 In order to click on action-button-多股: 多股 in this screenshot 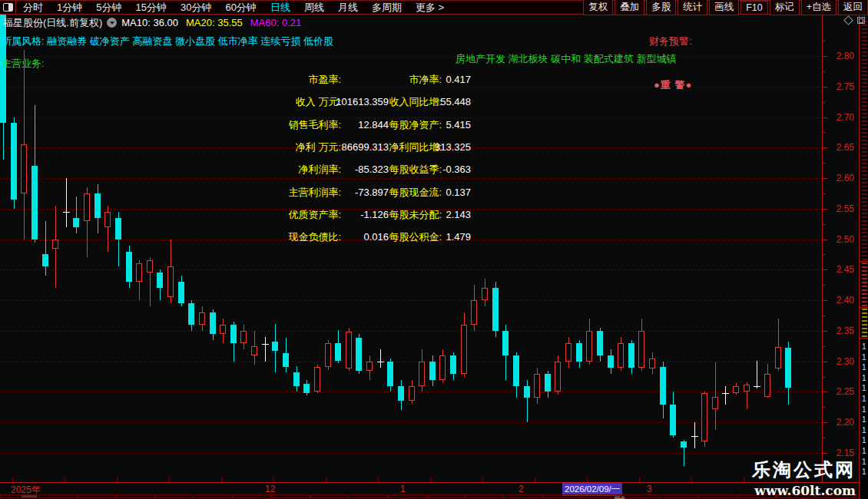, I will do `click(661, 8)`.